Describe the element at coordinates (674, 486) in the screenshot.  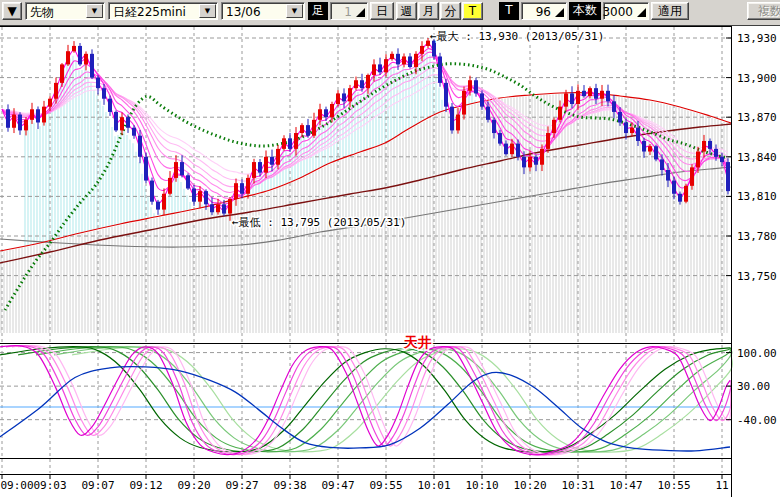
I see `time-axis-label: 10:55` at that location.